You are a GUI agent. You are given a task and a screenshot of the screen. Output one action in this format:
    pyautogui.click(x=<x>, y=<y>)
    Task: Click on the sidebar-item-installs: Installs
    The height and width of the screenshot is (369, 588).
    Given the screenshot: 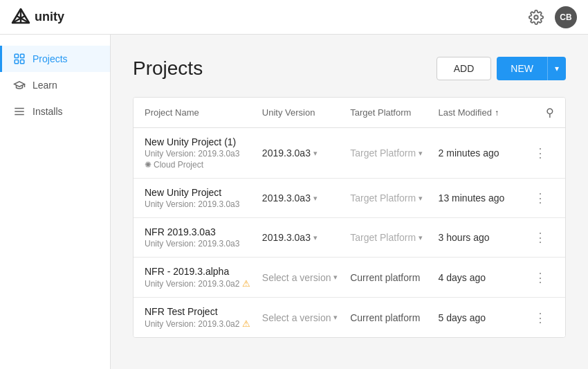 What is the action you would take?
    pyautogui.click(x=55, y=111)
    